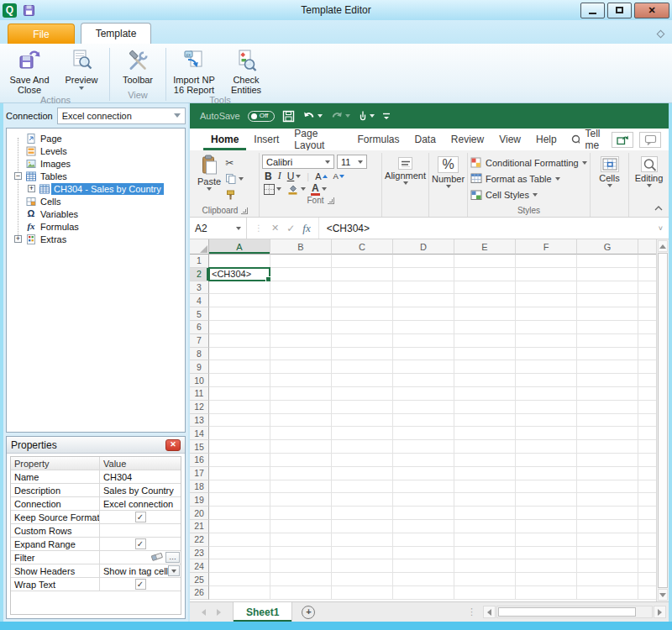  What do you see at coordinates (486, 381) in the screenshot?
I see `grid-cell-e10` at bounding box center [486, 381].